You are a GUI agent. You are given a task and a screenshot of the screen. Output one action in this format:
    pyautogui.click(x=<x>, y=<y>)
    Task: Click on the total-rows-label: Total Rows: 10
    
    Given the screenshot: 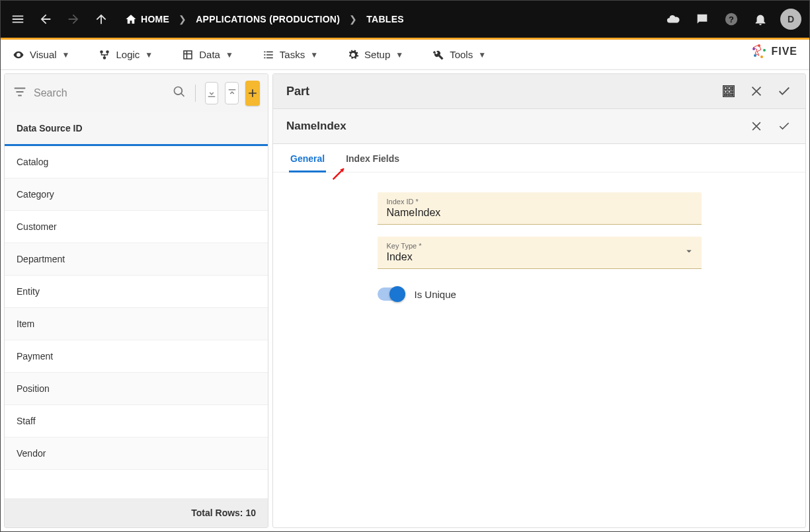 What is the action you would take?
    pyautogui.click(x=223, y=513)
    